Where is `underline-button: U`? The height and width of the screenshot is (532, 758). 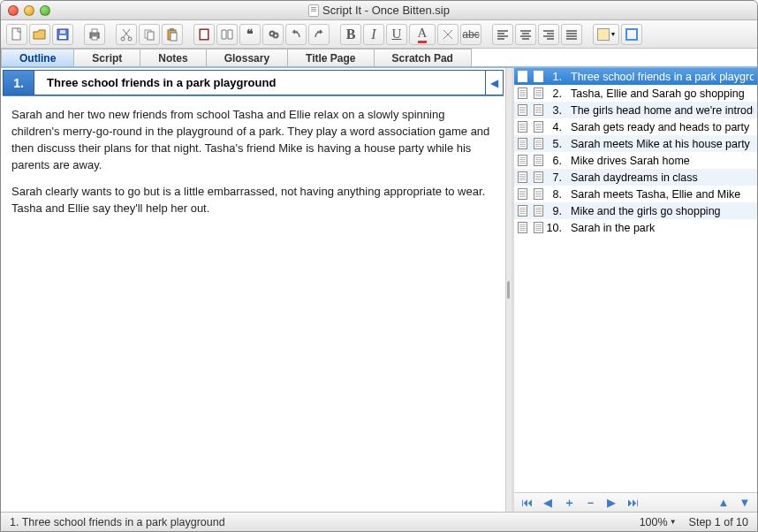
underline-button: U is located at coordinates (397, 34).